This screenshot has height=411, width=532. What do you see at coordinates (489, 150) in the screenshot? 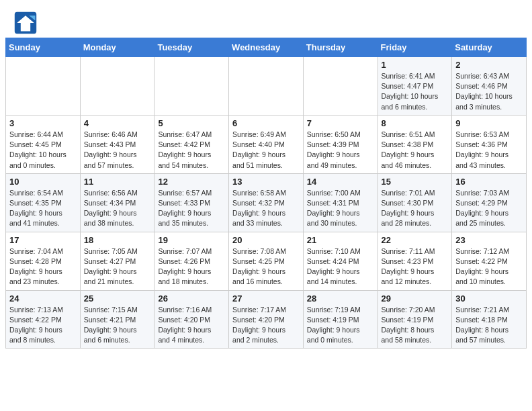
I see `day-info: Sunrise: 6:53 AMSunset: 4:36 PMDaylight:…` at bounding box center [489, 150].